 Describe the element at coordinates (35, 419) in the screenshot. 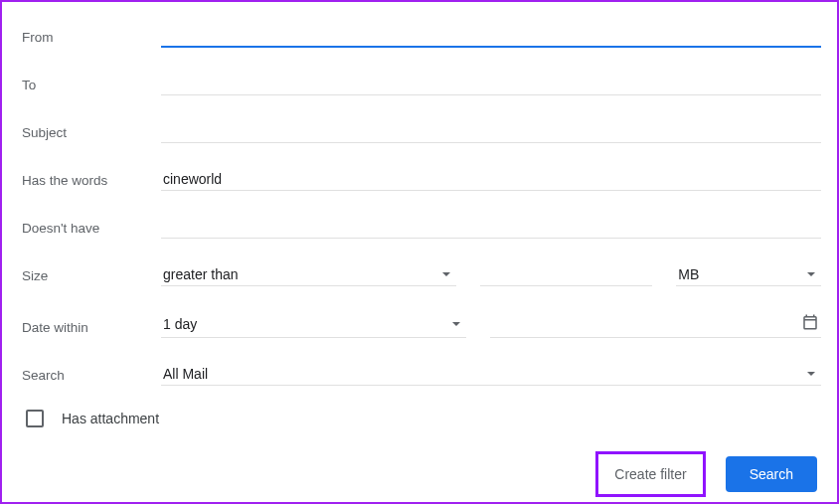

I see `has-attachment-checkbox` at that location.